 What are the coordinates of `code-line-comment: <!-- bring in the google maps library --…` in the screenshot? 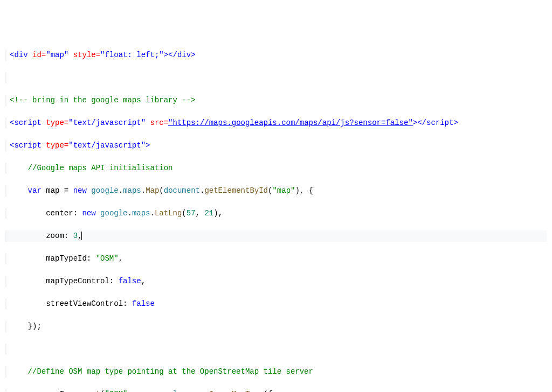 It's located at (276, 100).